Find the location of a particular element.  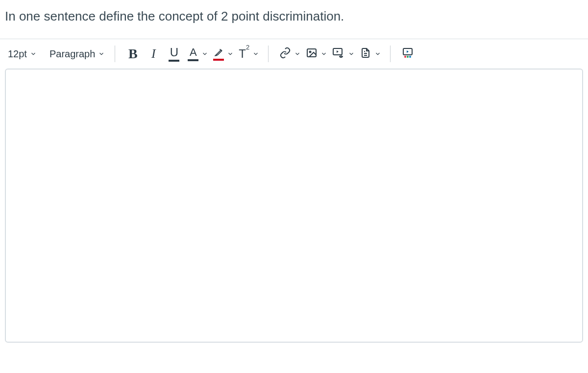

text-color-button: A is located at coordinates (197, 54).